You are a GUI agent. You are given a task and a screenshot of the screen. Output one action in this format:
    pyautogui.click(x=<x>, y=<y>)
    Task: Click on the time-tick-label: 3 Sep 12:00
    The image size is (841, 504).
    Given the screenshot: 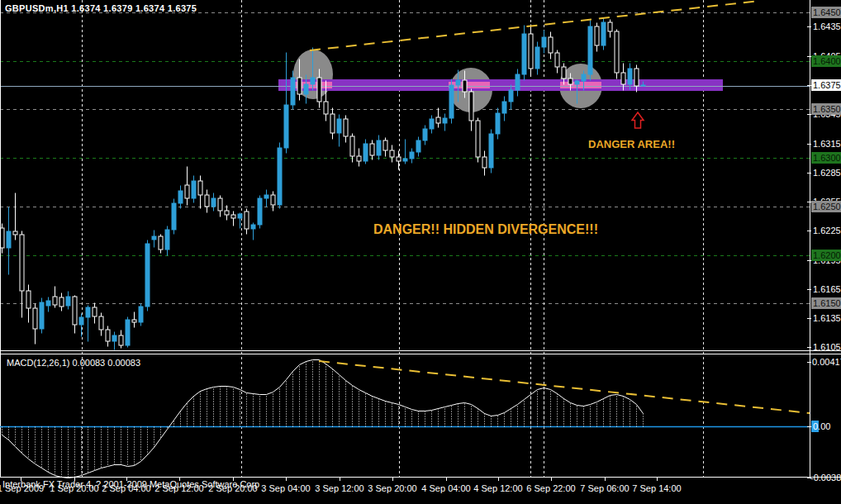 What is the action you would take?
    pyautogui.click(x=339, y=488)
    